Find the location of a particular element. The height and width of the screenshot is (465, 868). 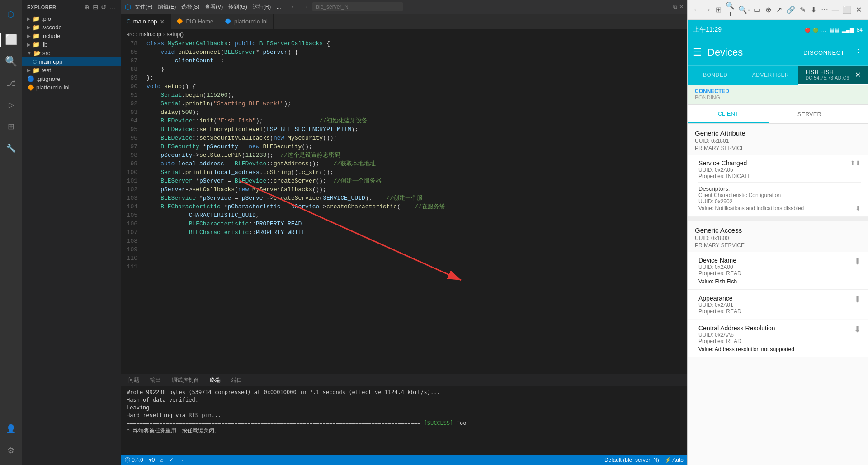

battery-icon: 84 is located at coordinates (860, 30).